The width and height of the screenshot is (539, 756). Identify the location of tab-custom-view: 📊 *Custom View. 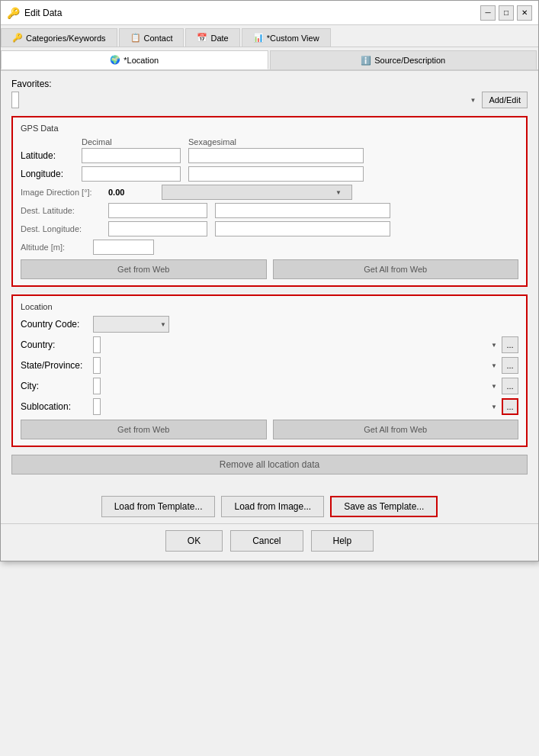
(287, 37).